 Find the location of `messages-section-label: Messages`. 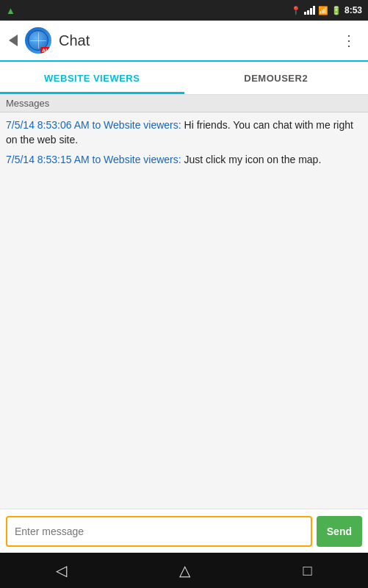

messages-section-label: Messages is located at coordinates (184, 104).